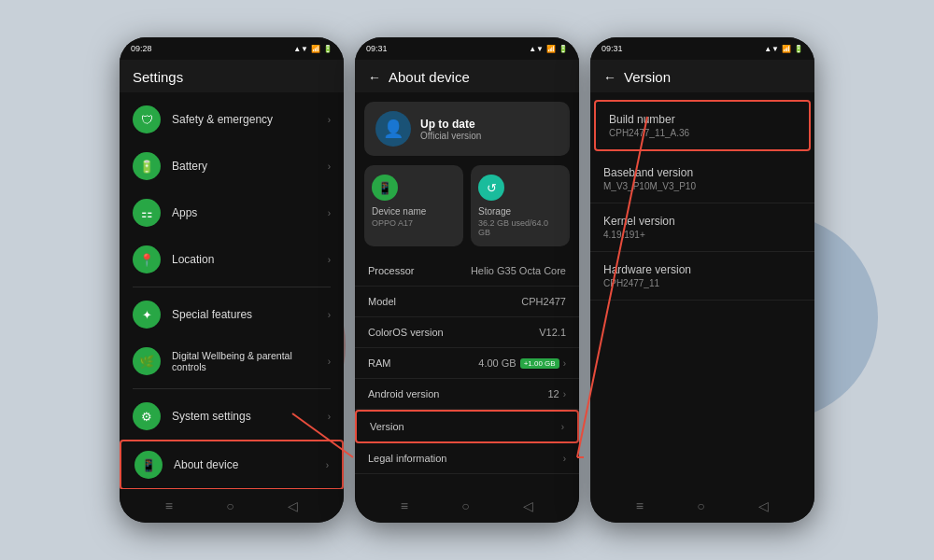 The image size is (934, 560). What do you see at coordinates (385, 188) in the screenshot?
I see `device-name-icon: 📱` at bounding box center [385, 188].